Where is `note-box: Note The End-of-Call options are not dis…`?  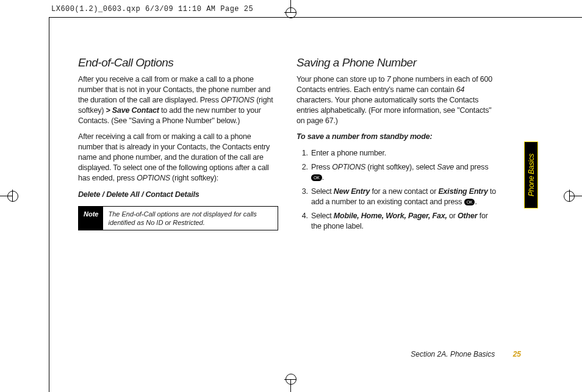
note-box: Note The End-of-Call options are not dis… is located at coordinates (178, 218).